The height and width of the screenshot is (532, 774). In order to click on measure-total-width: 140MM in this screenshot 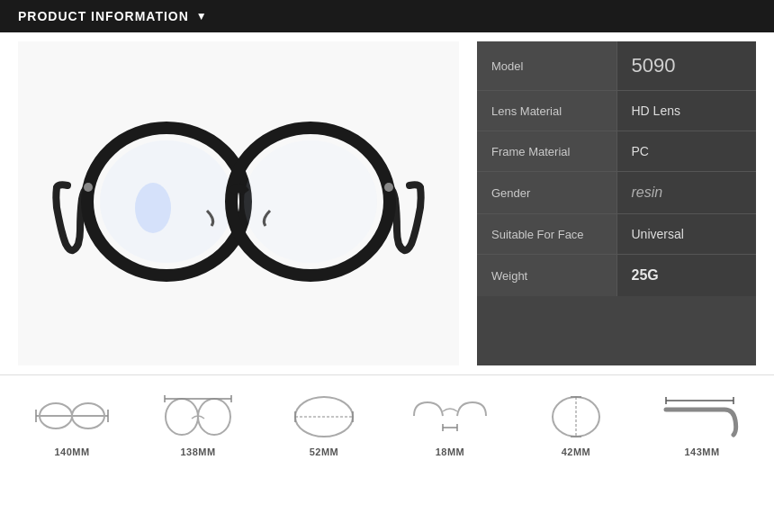, I will do `click(72, 425)`.